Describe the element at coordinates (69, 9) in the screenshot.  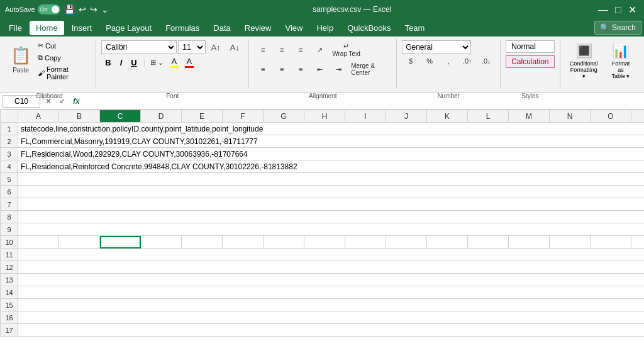
I see `save-icon: 💾` at that location.